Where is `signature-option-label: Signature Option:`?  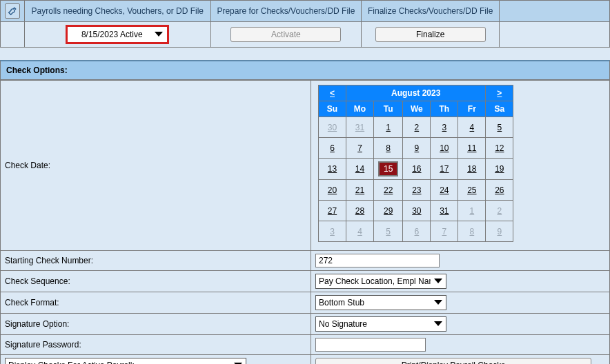 signature-option-label: Signature Option: is located at coordinates (156, 324).